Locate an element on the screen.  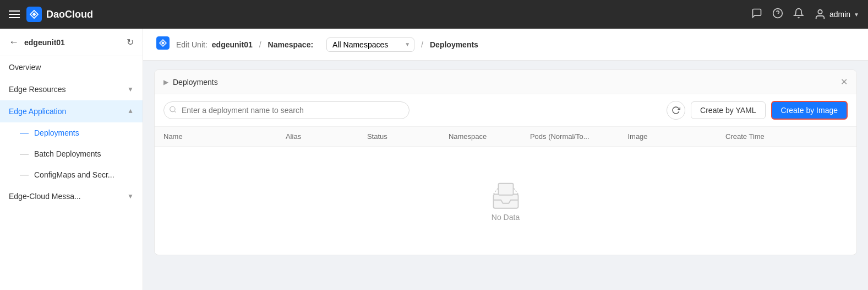
namespace-label: Namespace: is located at coordinates (291, 45).